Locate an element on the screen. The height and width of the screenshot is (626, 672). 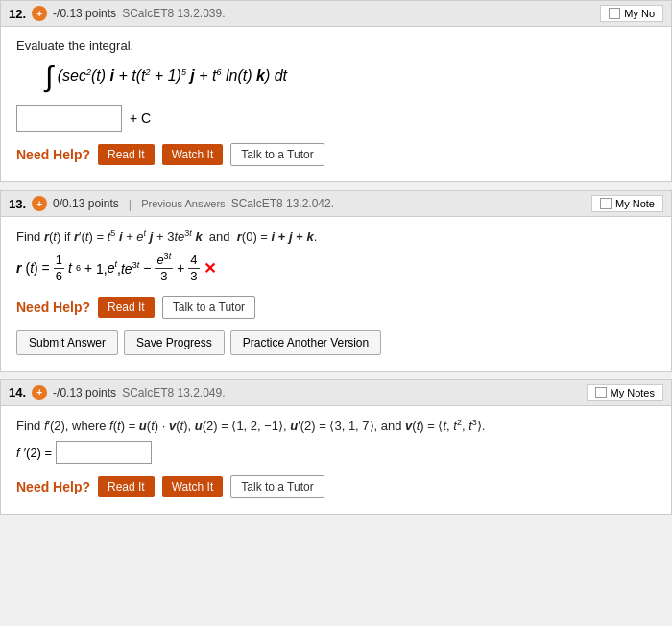
r-t-label: r is located at coordinates (19, 268).